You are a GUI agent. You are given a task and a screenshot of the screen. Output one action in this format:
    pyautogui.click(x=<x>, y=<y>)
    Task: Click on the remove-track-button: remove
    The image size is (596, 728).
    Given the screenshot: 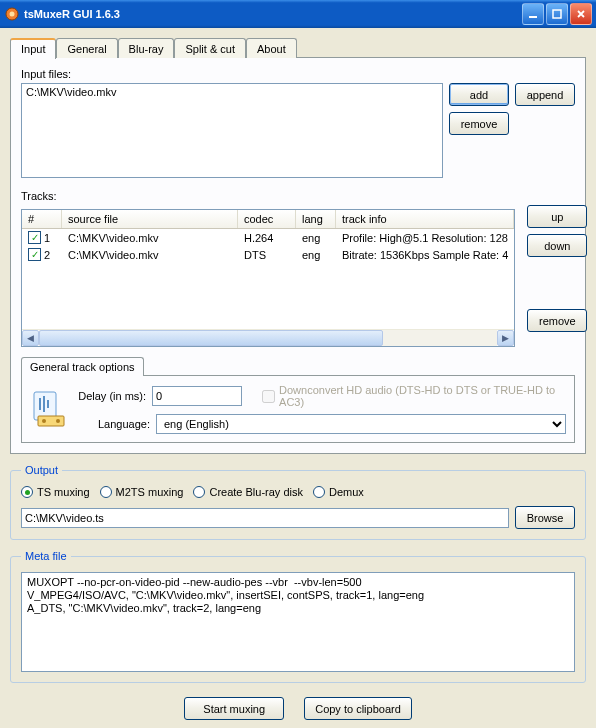 What is the action you would take?
    pyautogui.click(x=557, y=320)
    